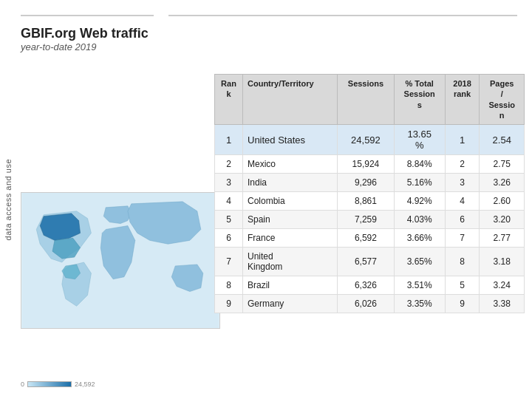 Image resolution: width=532 pixels, height=399 pixels. I want to click on cell-rank: 3, so click(229, 183).